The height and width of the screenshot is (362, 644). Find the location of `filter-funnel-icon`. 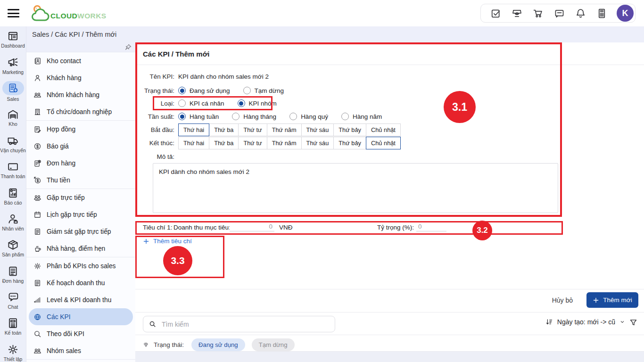

filter-funnel-icon is located at coordinates (634, 322).